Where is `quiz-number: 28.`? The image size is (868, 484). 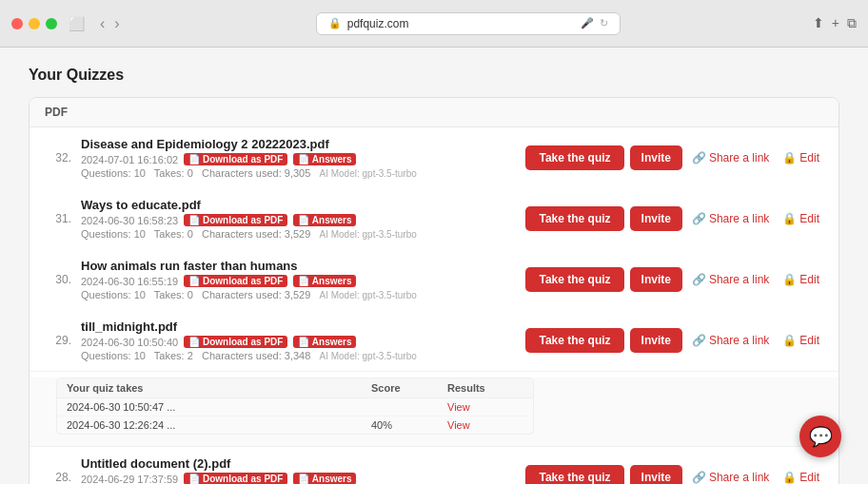
quiz-number: 28. is located at coordinates (58, 477).